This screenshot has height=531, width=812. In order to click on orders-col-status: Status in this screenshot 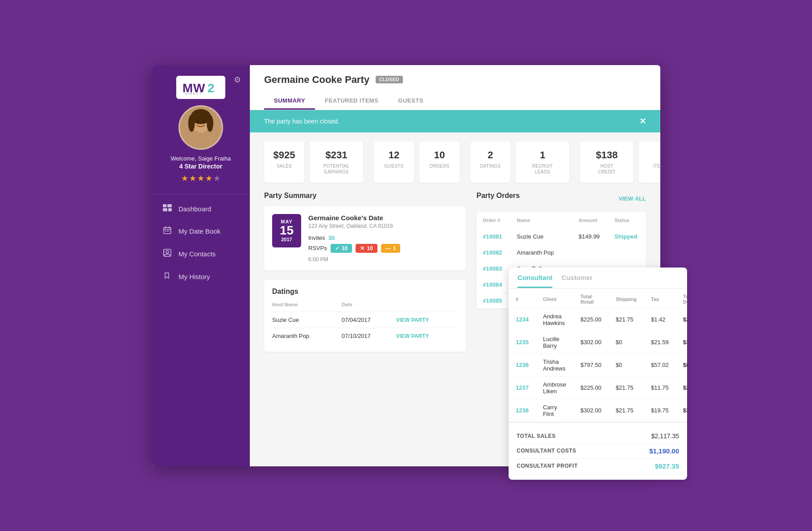, I will do `click(627, 220)`.